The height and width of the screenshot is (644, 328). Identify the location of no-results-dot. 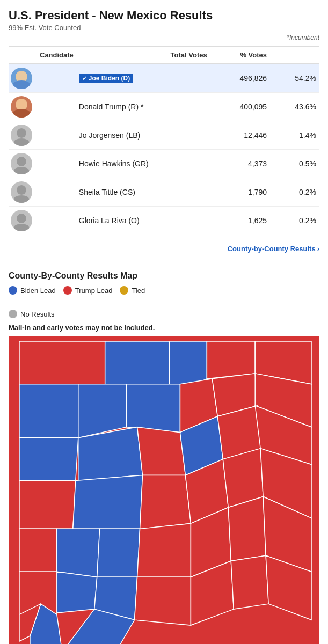
(13, 314).